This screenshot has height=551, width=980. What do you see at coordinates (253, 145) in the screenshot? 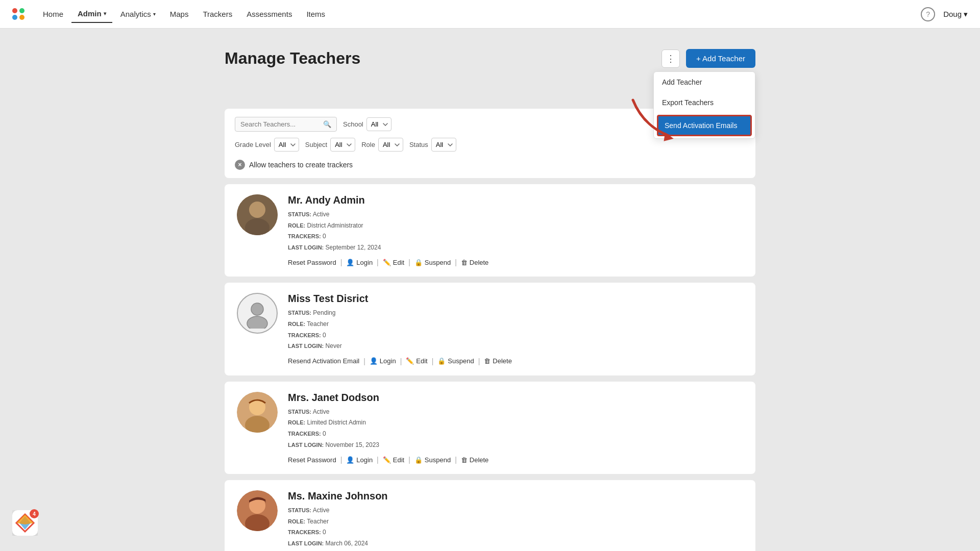
I see `grade-label: Grade Level` at bounding box center [253, 145].